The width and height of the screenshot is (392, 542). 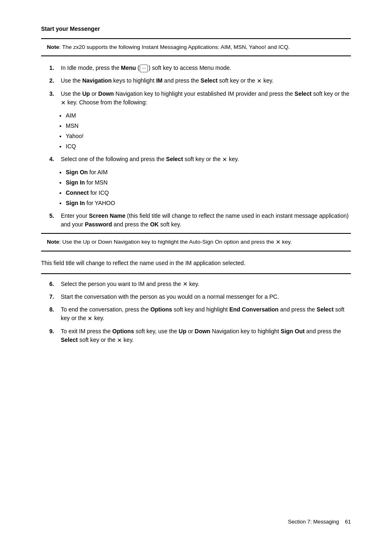 What do you see at coordinates (120, 340) in the screenshot?
I see `cross-key-9: ✕` at bounding box center [120, 340].